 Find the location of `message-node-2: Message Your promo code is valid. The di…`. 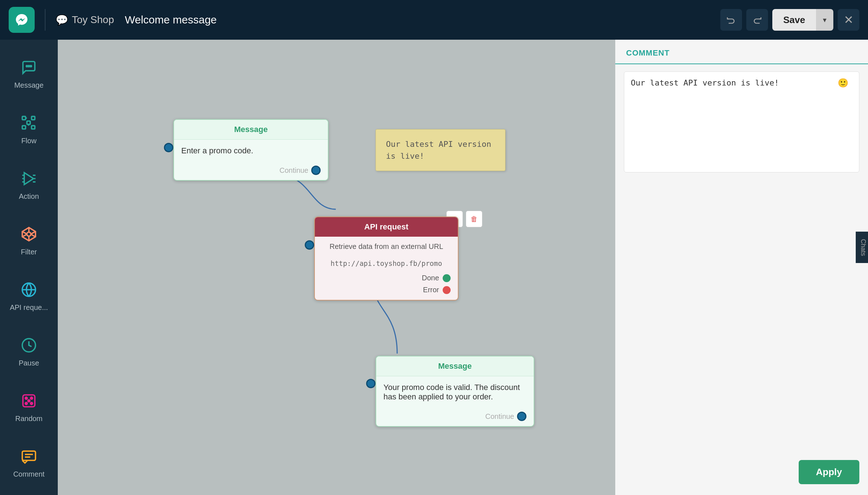

message-node-2: Message Your promo code is valid. The di… is located at coordinates (455, 391).